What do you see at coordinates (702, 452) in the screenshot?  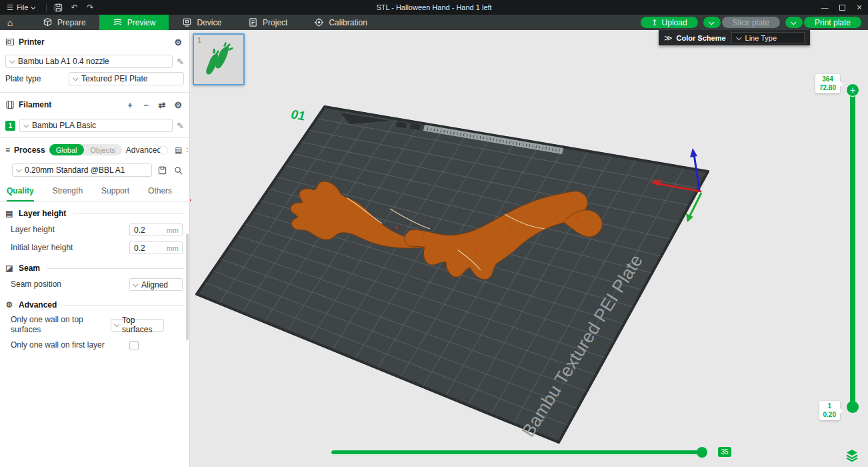 I see `step-slider-handle` at bounding box center [702, 452].